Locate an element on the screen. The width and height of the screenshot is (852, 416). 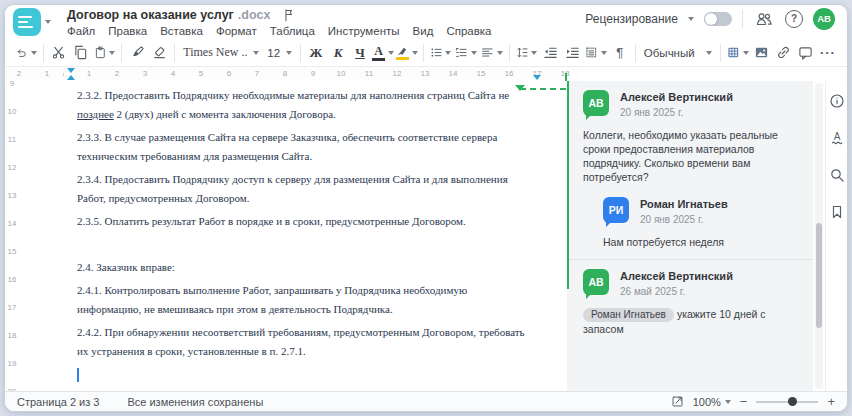
line-spacing-button is located at coordinates (527, 53).